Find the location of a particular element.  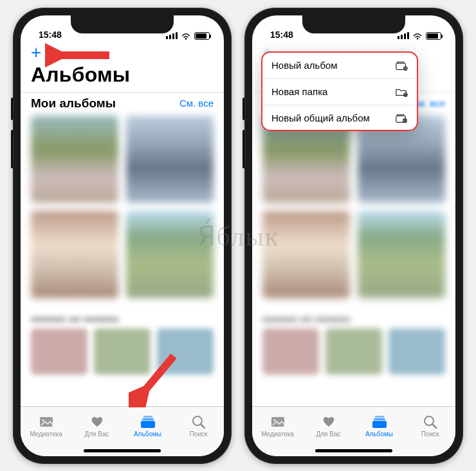

menu-item-new-album: Новый альбом is located at coordinates (340, 66).